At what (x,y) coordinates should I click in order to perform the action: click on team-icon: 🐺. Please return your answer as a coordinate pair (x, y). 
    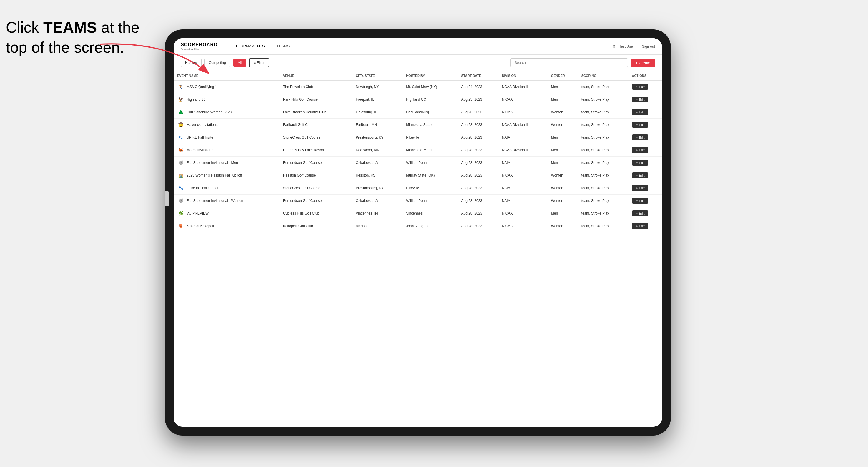
    Looking at the image, I should click on (181, 162).